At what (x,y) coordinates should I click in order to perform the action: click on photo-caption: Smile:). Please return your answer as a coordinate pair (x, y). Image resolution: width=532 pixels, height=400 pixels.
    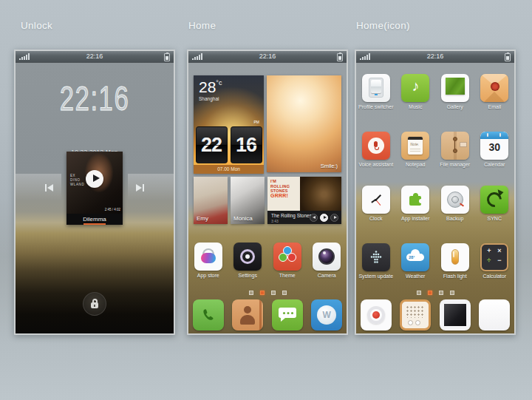
    Looking at the image, I should click on (330, 166).